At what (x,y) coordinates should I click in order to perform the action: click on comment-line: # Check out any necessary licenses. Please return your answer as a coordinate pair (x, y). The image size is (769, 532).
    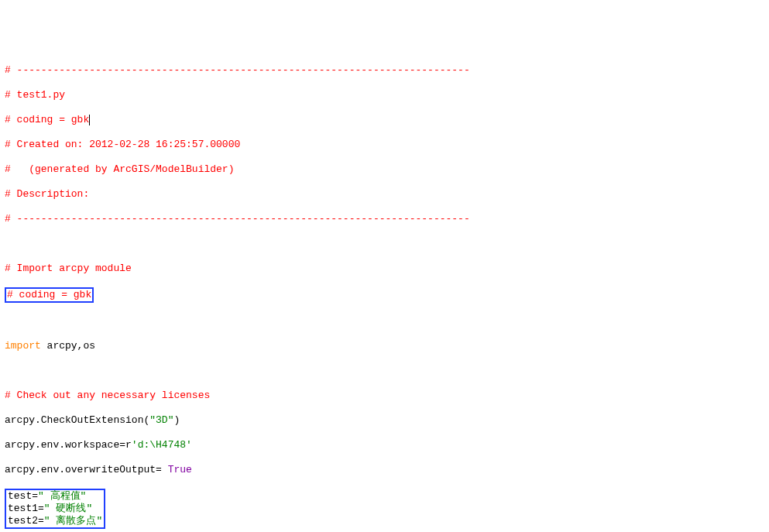
    Looking at the image, I should click on (384, 396).